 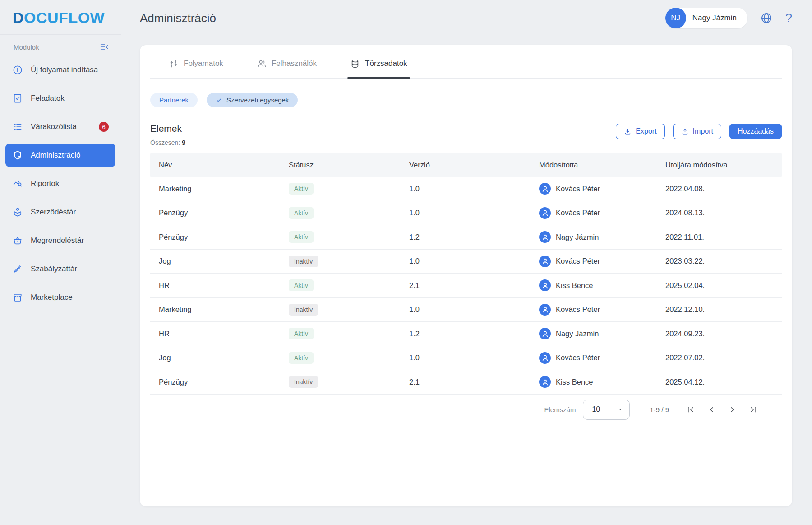 I want to click on plus-circle-icon, so click(x=18, y=70).